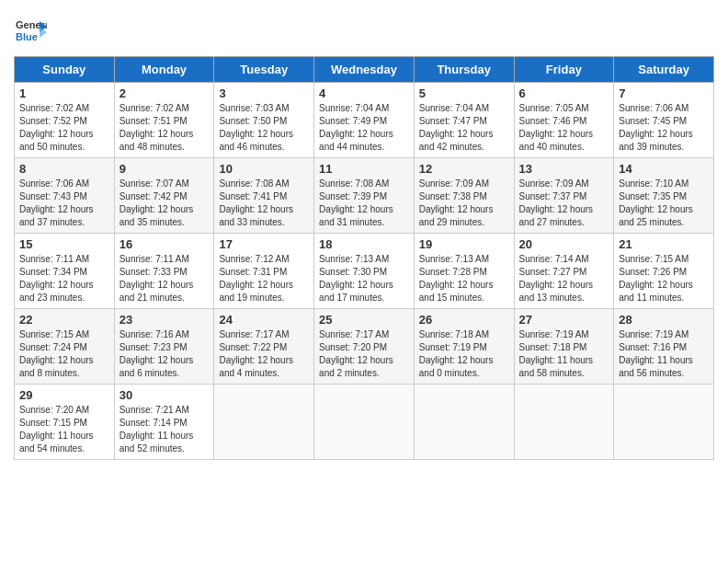  I want to click on cell-info: Sunrise: 7:16 AMSunset: 7:23 PMDaylight:…, so click(165, 354).